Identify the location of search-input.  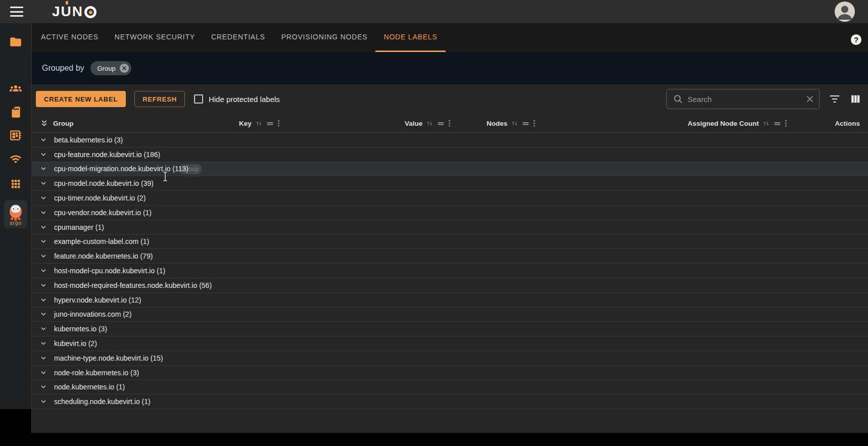
(745, 99).